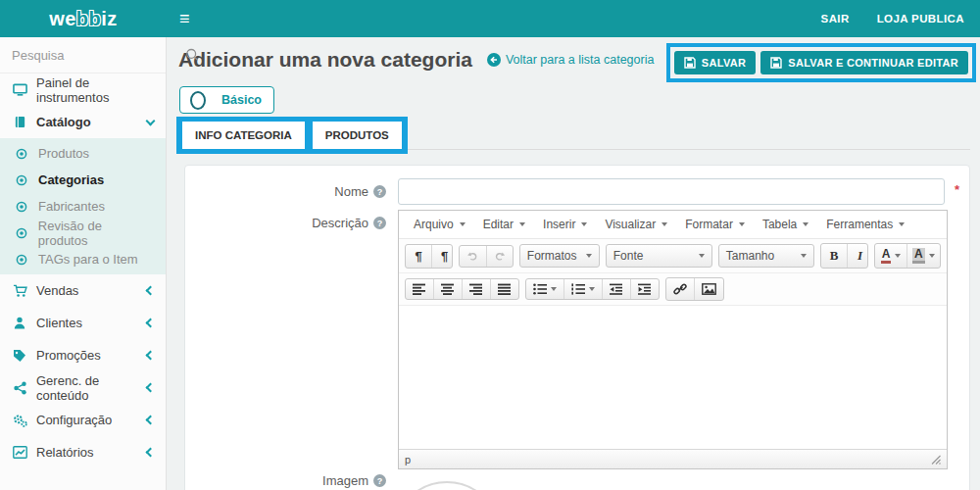  Describe the element at coordinates (835, 19) in the screenshot. I see `logout-link: SAIR` at that location.